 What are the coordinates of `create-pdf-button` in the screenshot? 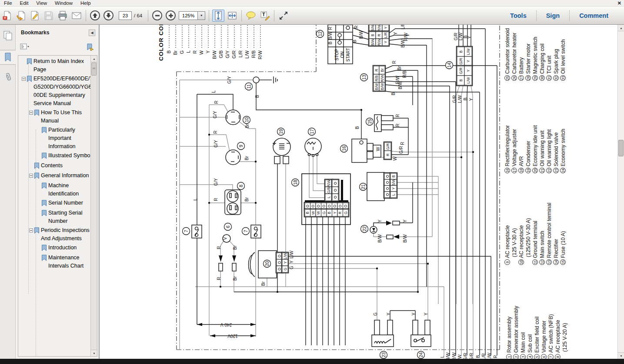 It's located at (7, 16).